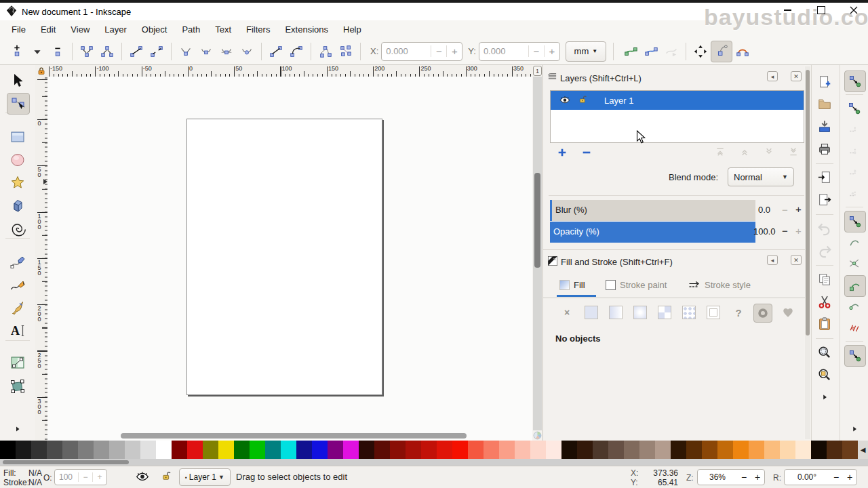 This screenshot has height=488, width=868. What do you see at coordinates (785, 230) in the screenshot?
I see `opacity-decrement: −` at bounding box center [785, 230].